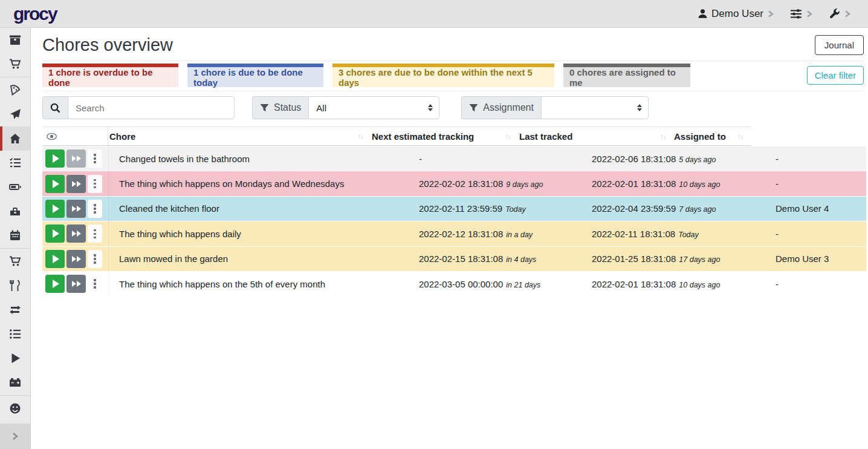 The width and height of the screenshot is (868, 449). Describe the element at coordinates (839, 45) in the screenshot. I see `journal-button: Journal` at that location.